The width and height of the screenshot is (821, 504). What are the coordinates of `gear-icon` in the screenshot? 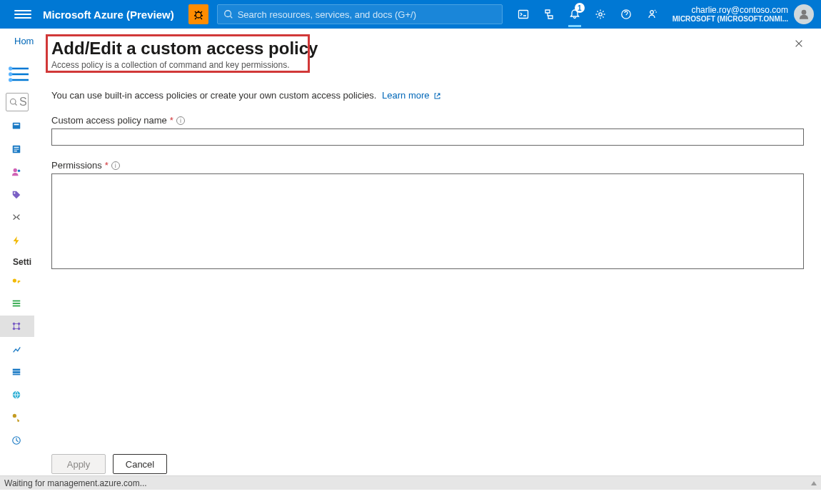 It's located at (600, 14).